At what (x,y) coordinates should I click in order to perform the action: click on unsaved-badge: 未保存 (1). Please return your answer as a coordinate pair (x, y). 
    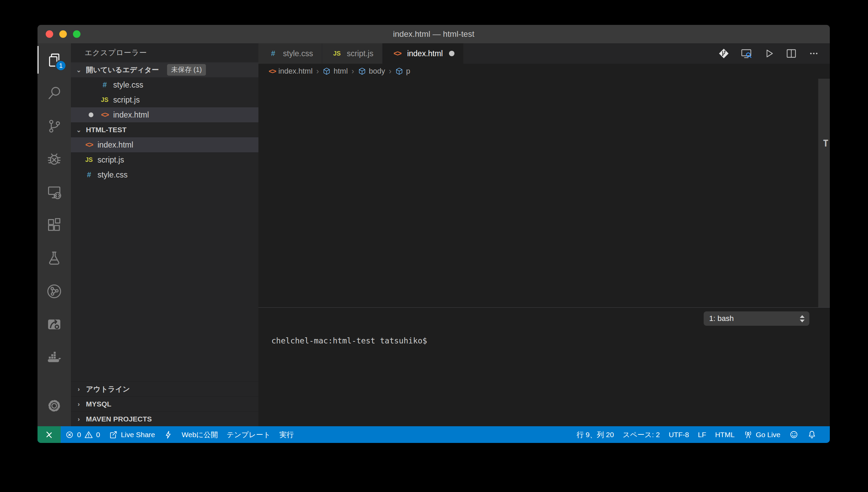
    Looking at the image, I should click on (186, 70).